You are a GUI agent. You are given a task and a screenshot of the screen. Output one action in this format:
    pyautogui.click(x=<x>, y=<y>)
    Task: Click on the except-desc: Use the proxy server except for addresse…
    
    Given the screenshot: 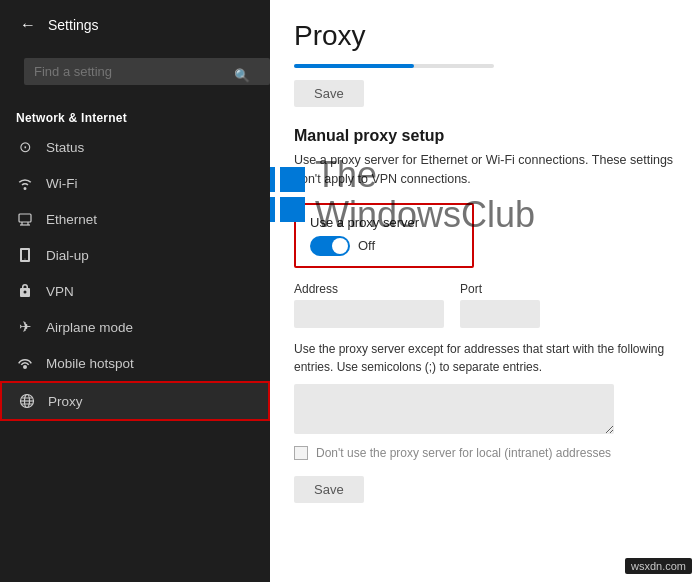 What is the action you would take?
    pyautogui.click(x=484, y=358)
    